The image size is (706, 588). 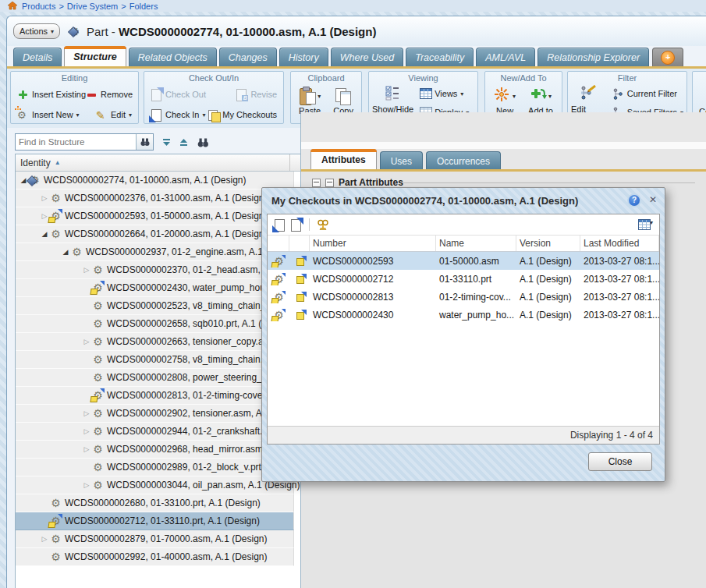 What do you see at coordinates (178, 95) in the screenshot?
I see `toolbar-button-check-out: Check Out` at bounding box center [178, 95].